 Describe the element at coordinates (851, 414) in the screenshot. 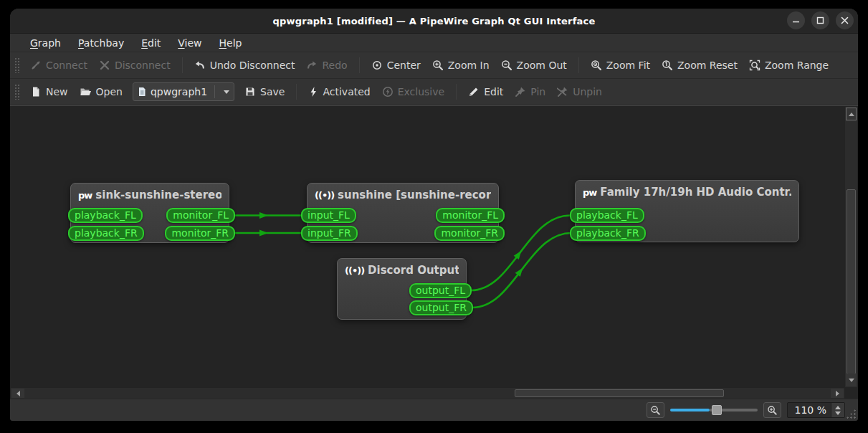

I see `window-resize-grip` at that location.